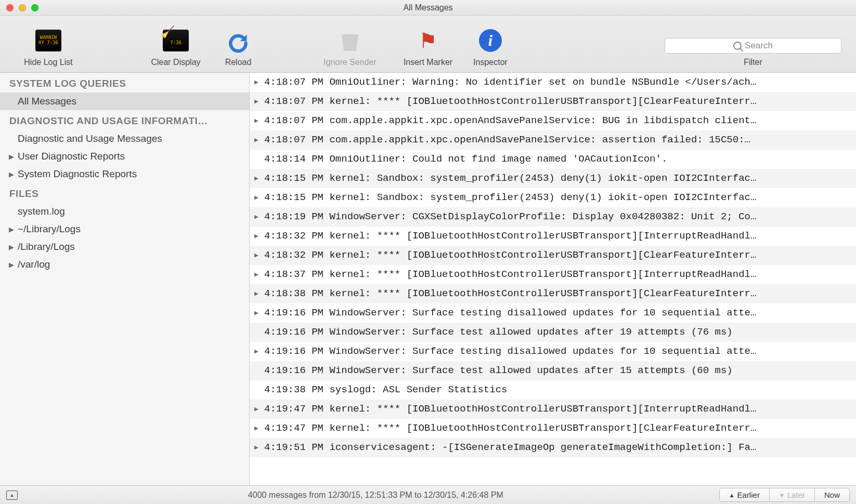 The height and width of the screenshot is (504, 856). What do you see at coordinates (176, 47) in the screenshot?
I see `clear-display-button: 7:36 🧹 Clear Display` at bounding box center [176, 47].